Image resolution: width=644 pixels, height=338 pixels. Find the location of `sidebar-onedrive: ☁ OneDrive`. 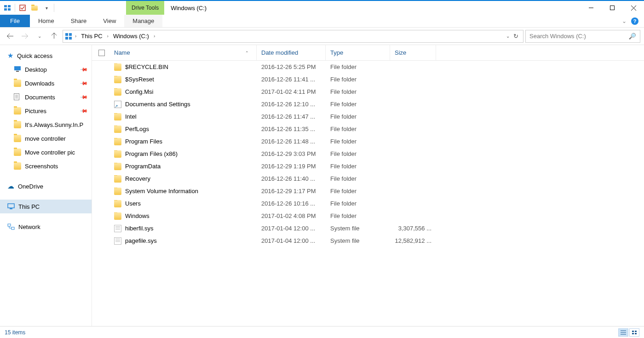

sidebar-onedrive: ☁ OneDrive is located at coordinates (46, 186).